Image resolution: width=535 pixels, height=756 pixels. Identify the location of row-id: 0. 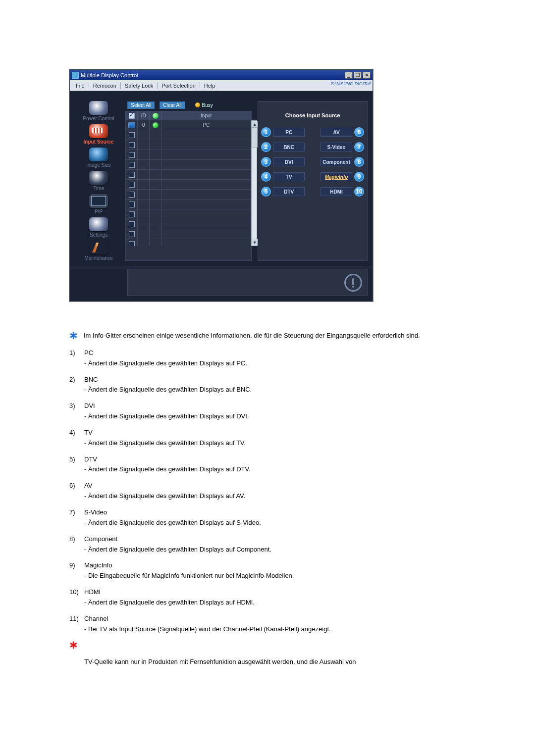
(144, 125).